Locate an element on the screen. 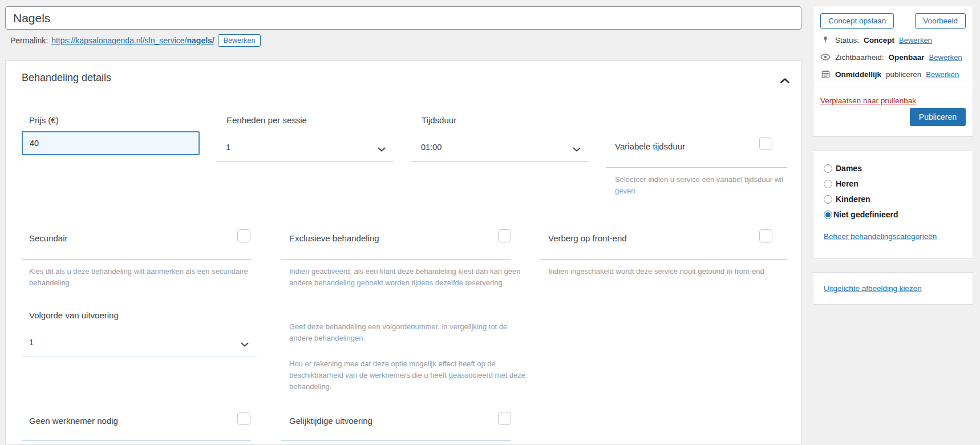 Image resolution: width=980 pixels, height=445 pixels. permalink-edit-button: Bewerken is located at coordinates (240, 41).